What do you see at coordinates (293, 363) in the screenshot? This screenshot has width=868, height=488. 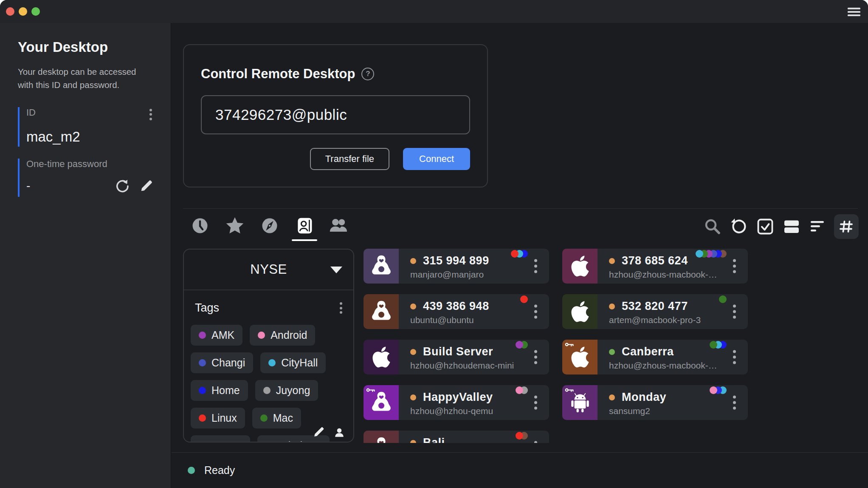 I see `tag-chip-cityhall: CityHall` at bounding box center [293, 363].